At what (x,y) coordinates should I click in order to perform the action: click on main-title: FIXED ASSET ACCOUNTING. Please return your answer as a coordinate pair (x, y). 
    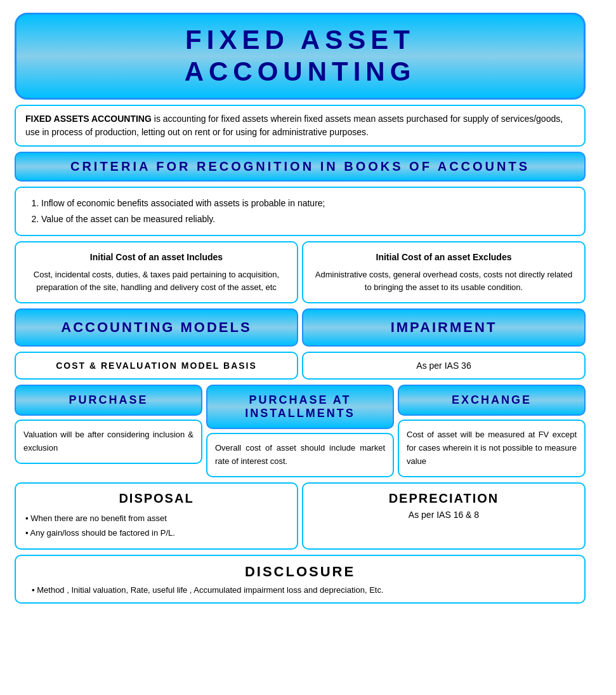
    Looking at the image, I should click on (300, 56).